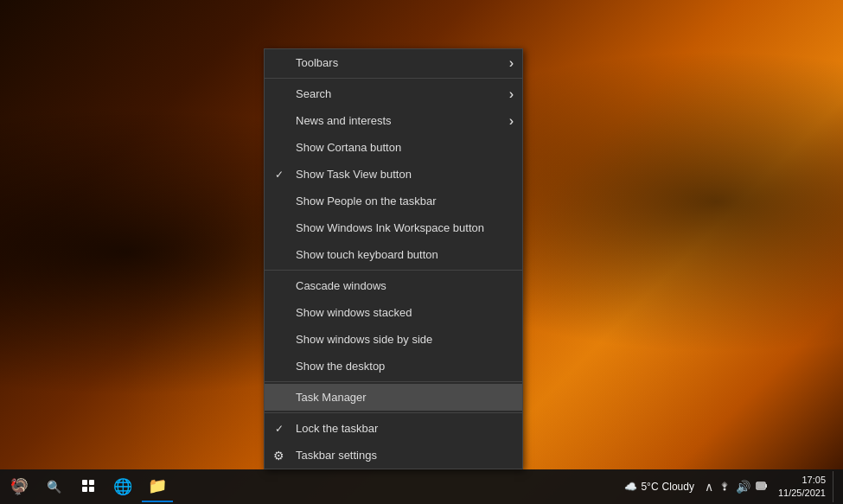  Describe the element at coordinates (123, 487) in the screenshot. I see `taskbar-chrome-icon: 🌐` at that location.